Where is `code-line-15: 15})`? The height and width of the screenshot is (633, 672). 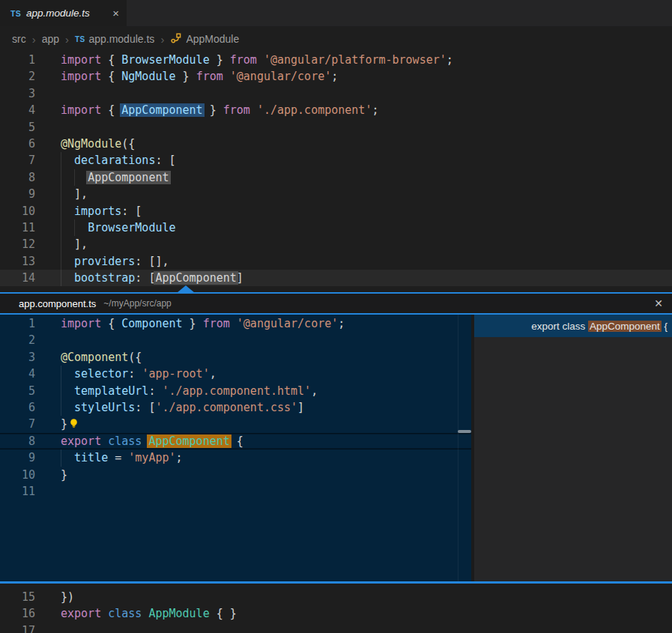
code-line-15: 15}) is located at coordinates (336, 597).